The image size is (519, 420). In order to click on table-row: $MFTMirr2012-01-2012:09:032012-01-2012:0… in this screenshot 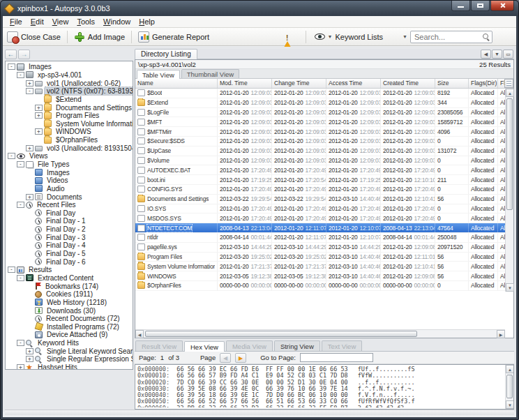, I will do `click(324, 132)`.